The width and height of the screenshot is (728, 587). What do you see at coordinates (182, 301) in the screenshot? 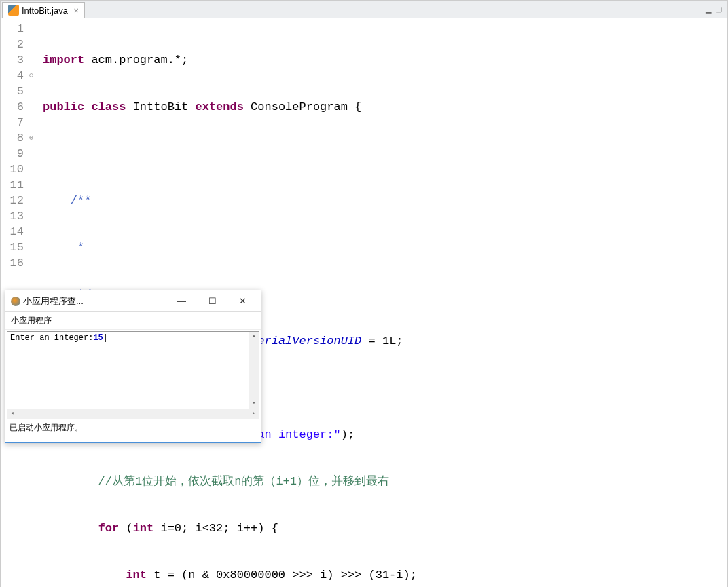
I see `minimize-button: —` at bounding box center [182, 301].